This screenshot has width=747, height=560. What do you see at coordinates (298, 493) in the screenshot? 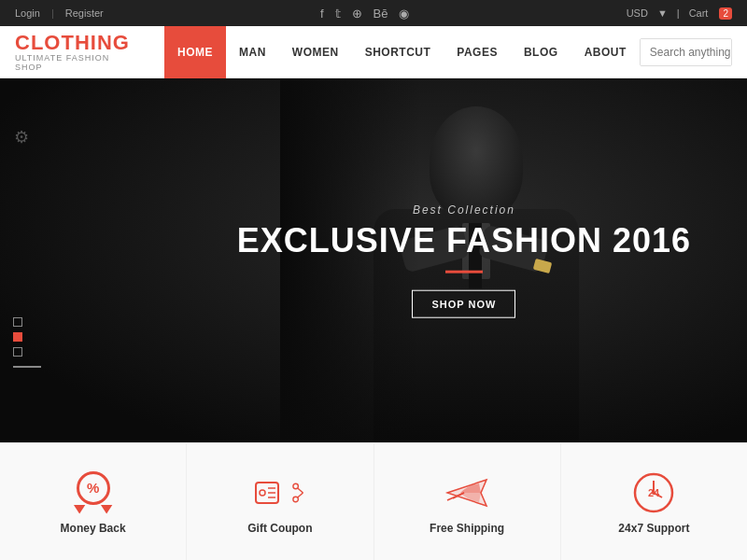
I see `scissors-icon` at bounding box center [298, 493].